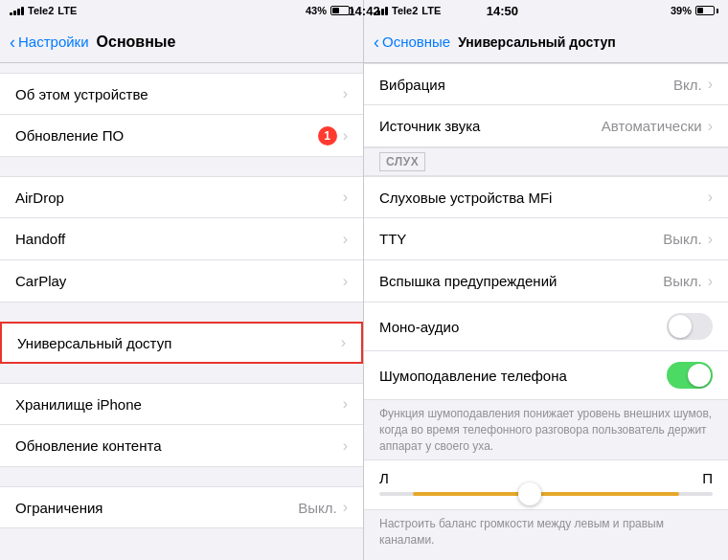 The width and height of the screenshot is (728, 560). I want to click on time-label: 14:42, so click(364, 11).